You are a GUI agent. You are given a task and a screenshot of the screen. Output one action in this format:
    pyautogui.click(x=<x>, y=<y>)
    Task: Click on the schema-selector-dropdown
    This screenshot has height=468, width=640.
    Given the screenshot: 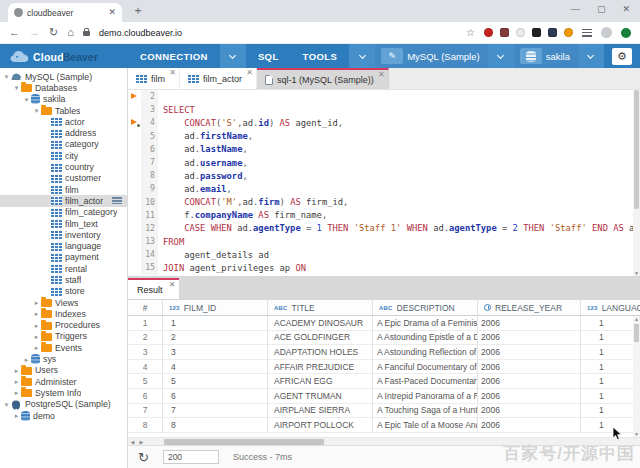 What is the action you would take?
    pyautogui.click(x=591, y=56)
    